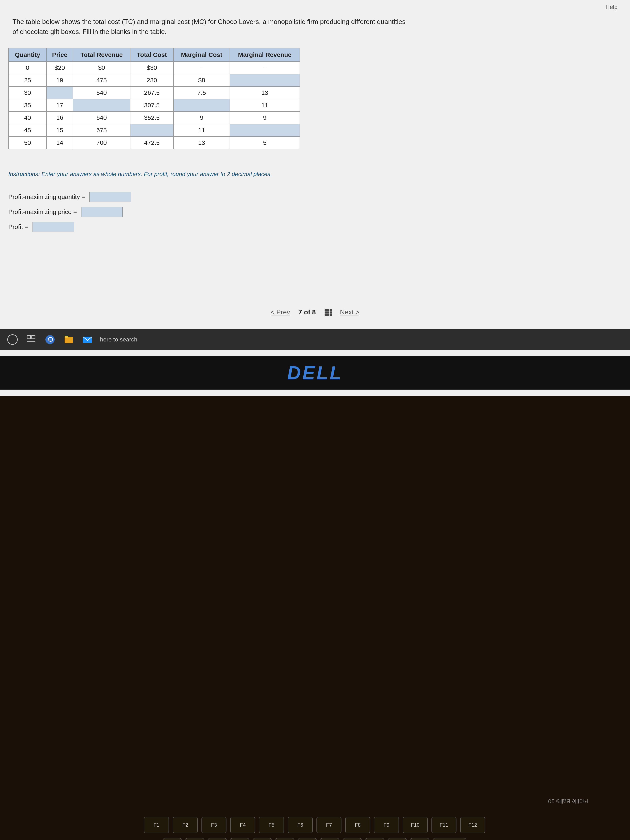  Describe the element at coordinates (217, 839) in the screenshot. I see `key-3: #3` at that location.